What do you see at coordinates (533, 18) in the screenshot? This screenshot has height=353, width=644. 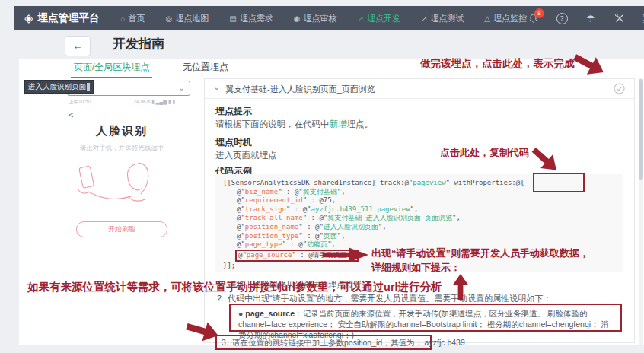 I see `bell-icon: 8` at bounding box center [533, 18].